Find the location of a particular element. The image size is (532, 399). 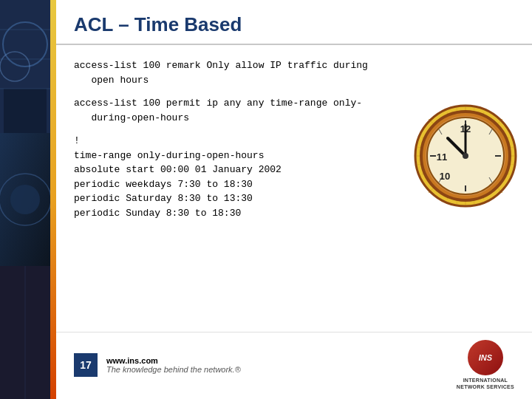

ins-logo-circle-text: INS is located at coordinates (485, 358).